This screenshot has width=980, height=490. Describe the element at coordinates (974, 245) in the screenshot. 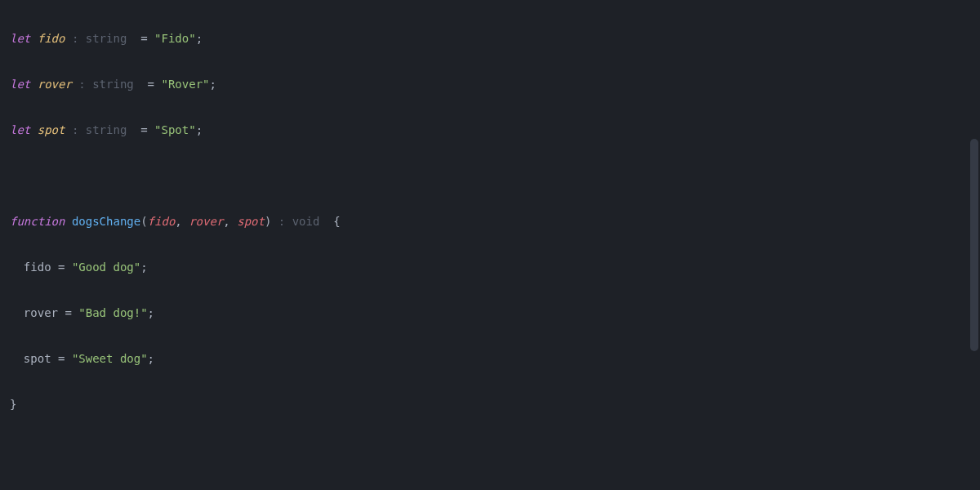

I see `scrollbar-thumb` at that location.